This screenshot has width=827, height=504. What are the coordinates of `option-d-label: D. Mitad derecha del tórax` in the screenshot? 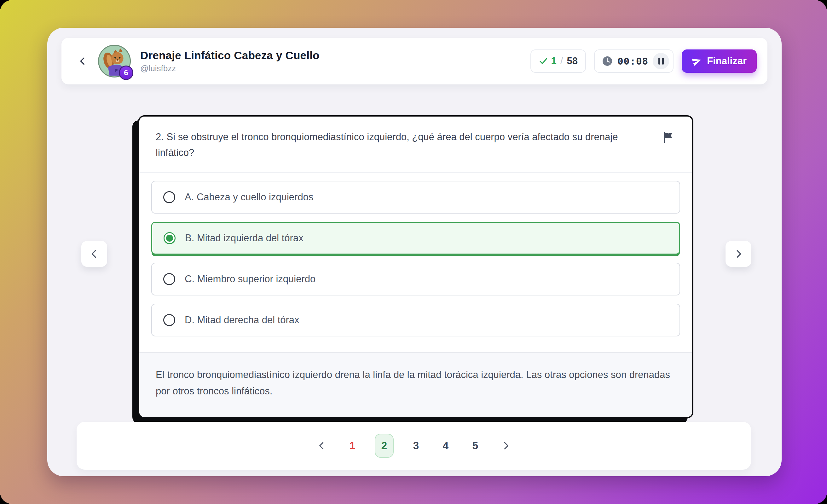 It's located at (242, 320).